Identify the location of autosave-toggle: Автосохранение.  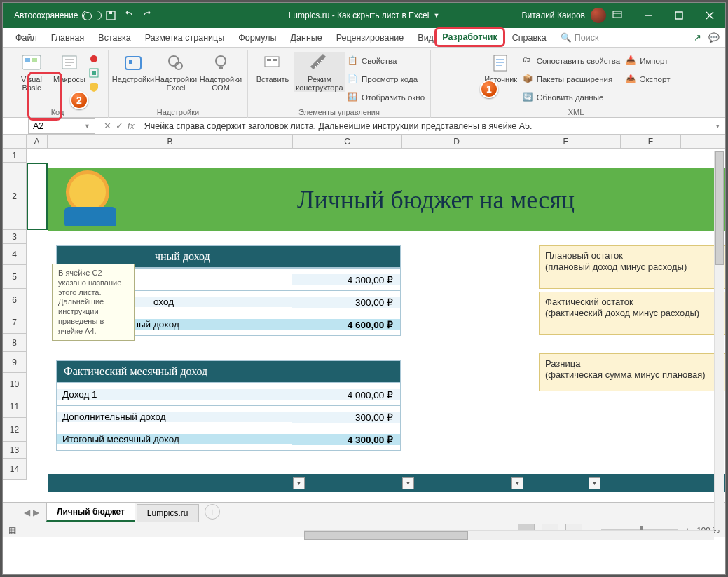
(57, 15).